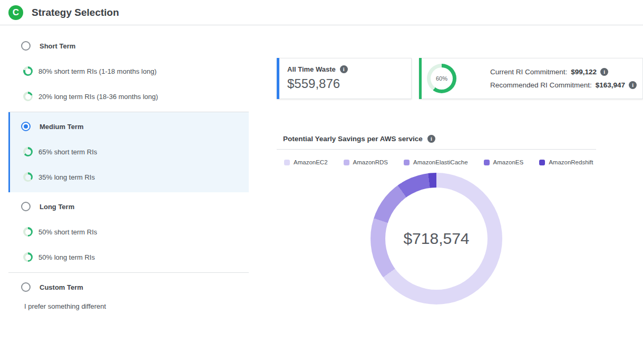 The image size is (643, 364). What do you see at coordinates (440, 162) in the screenshot?
I see `chart-legend: AmazonEC2 AmazonRDS AmazonElastiCache Am…` at bounding box center [440, 162].